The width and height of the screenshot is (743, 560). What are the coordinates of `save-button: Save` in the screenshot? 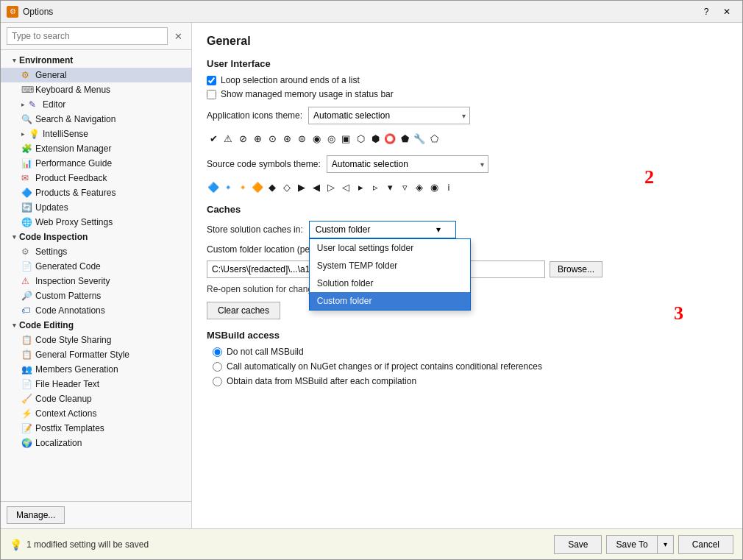 It's located at (578, 545).